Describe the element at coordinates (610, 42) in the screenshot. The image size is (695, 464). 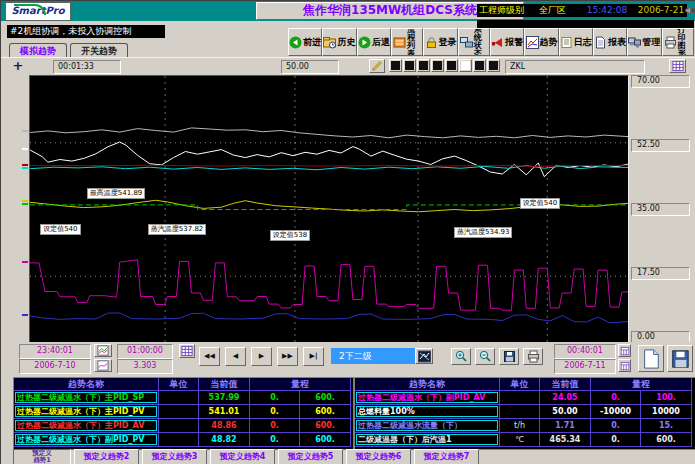
I see `toolbar-report-button: 报表` at that location.